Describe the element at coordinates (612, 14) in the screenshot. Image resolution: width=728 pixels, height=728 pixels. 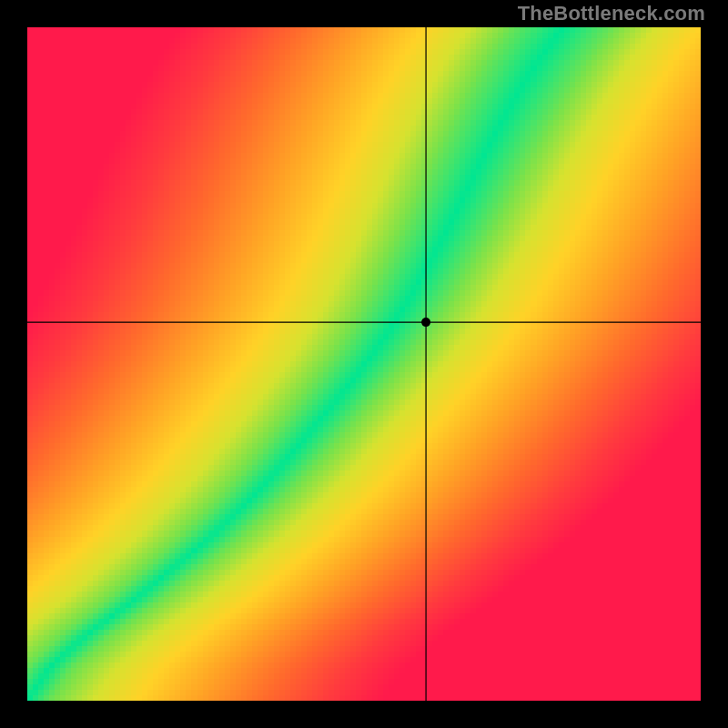
I see `watermark-text: TheBottleneck.com` at that location.